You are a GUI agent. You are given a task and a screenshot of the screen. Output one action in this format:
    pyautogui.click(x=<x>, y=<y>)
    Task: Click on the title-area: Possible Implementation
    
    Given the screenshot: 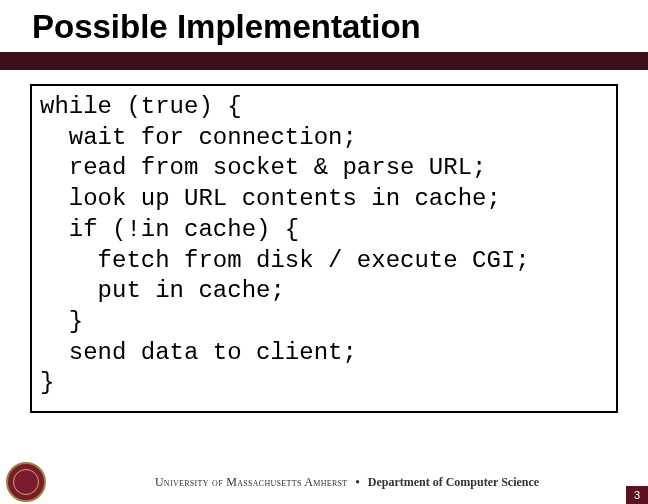 What is the action you would take?
    pyautogui.click(x=324, y=26)
    